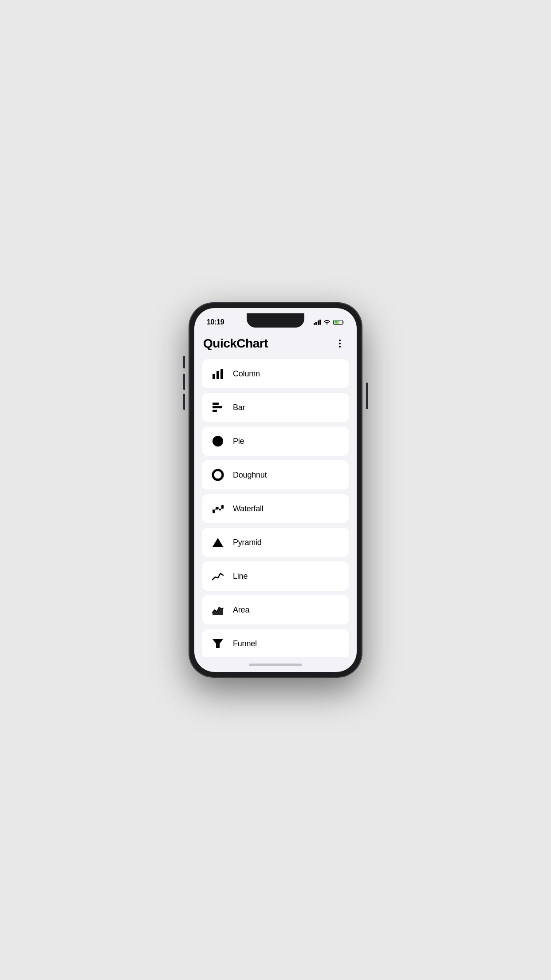 Image resolution: width=551 pixels, height=980 pixels. Describe the element at coordinates (276, 490) in the screenshot. I see `phone-frame: 10:19` at that location.